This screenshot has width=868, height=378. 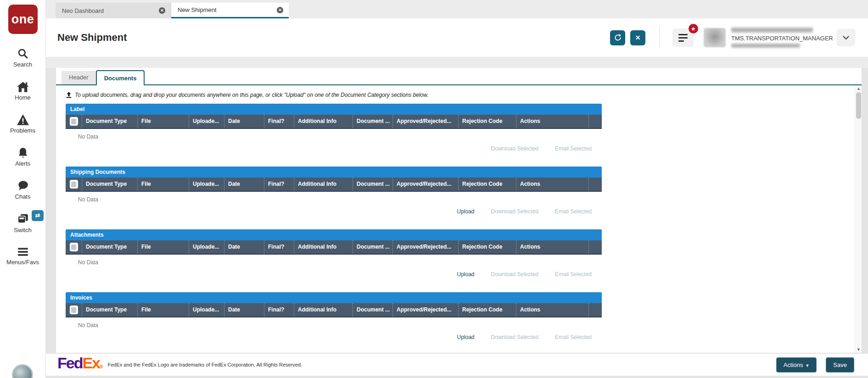 I want to click on vertical-scrollbar: ▲ ▼, so click(x=858, y=219).